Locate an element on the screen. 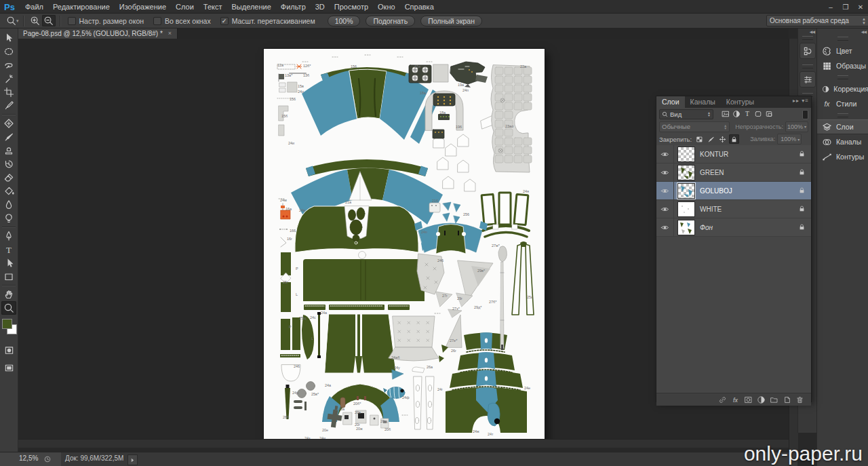 The width and height of the screenshot is (868, 466). minimize-button: – is located at coordinates (831, 7).